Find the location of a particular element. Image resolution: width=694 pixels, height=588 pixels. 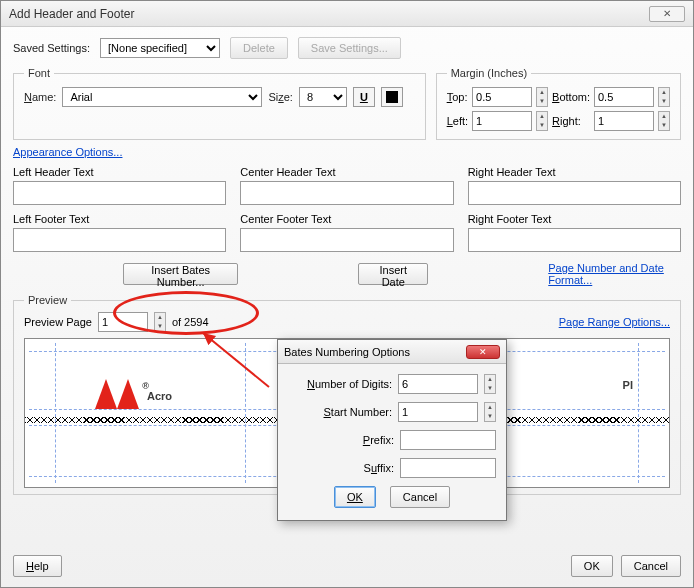

suffix-label: Suffix: is located at coordinates (348, 468).